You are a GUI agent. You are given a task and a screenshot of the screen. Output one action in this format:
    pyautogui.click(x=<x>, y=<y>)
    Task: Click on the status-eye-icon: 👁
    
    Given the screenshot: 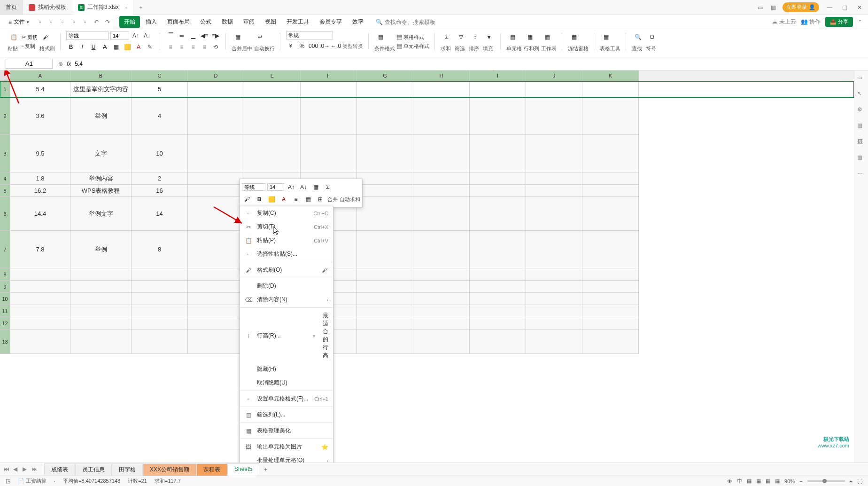 What is the action you would take?
    pyautogui.click(x=730, y=481)
    